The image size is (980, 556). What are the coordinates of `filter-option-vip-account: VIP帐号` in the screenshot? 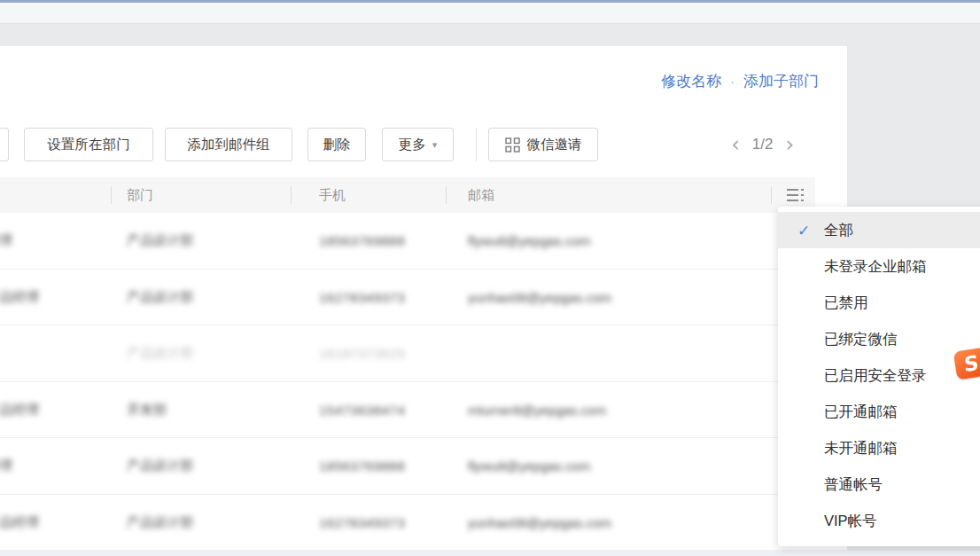 It's located at (879, 521).